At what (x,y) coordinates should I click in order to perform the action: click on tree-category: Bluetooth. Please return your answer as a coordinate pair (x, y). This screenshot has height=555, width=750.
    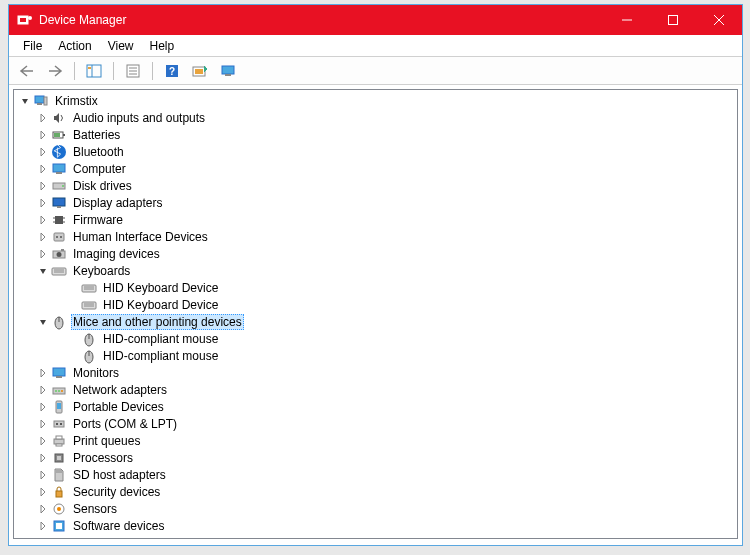
    Looking at the image, I should click on (376, 152).